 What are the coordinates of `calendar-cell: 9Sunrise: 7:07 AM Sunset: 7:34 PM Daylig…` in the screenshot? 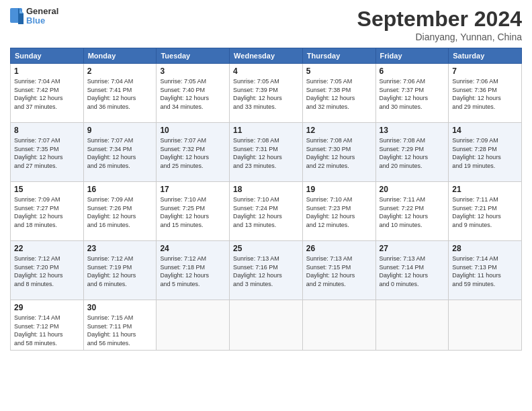 It's located at (120, 152).